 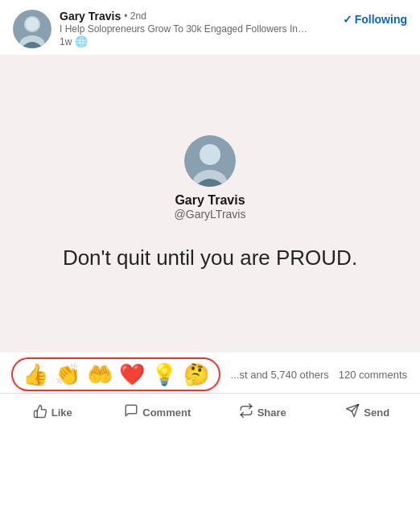 I want to click on like-label: Like, so click(x=62, y=412).